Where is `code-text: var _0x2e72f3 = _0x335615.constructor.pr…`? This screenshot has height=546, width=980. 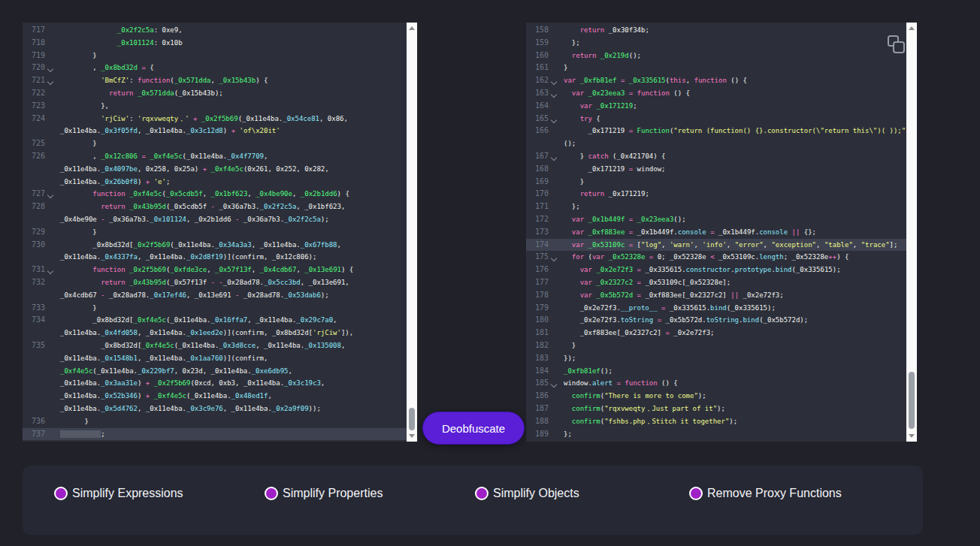 code-text: var _0x2e72f3 = _0x335615.constructor.pr… is located at coordinates (738, 270).